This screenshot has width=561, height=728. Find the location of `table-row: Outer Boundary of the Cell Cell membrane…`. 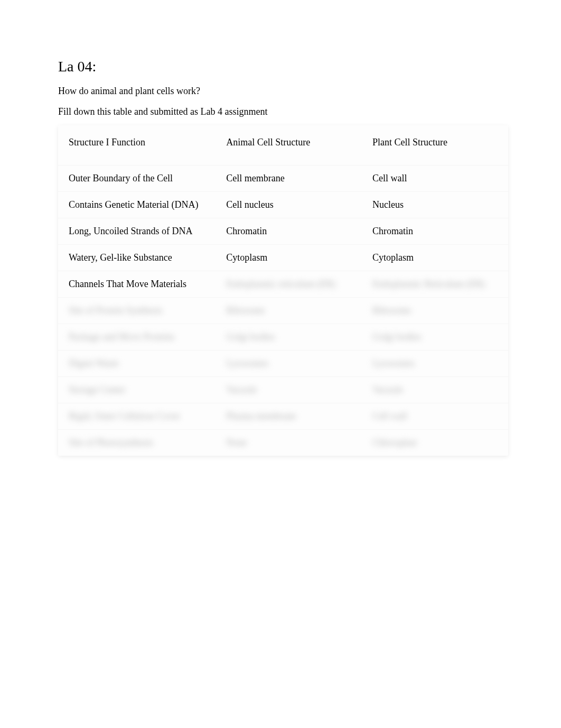

table-row: Outer Boundary of the Cell Cell membrane… is located at coordinates (283, 178).